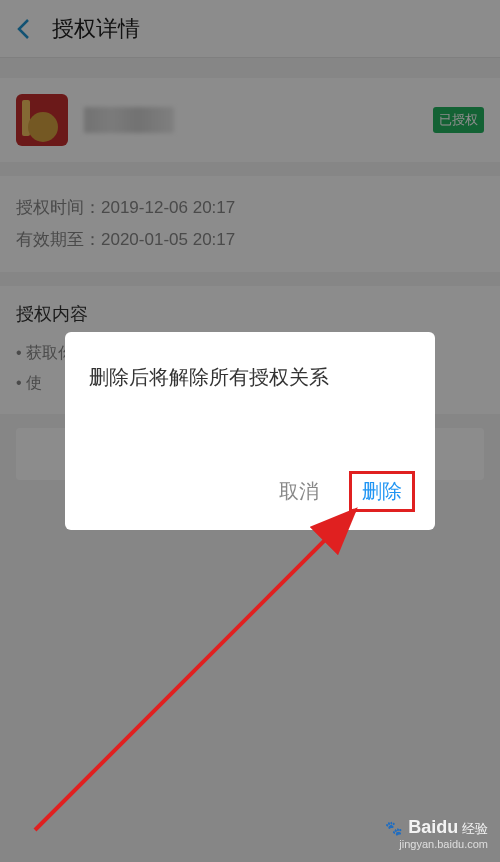 Image resolution: width=500 pixels, height=862 pixels. I want to click on watermark-brand: 🐾Baidu 经验, so click(436, 828).